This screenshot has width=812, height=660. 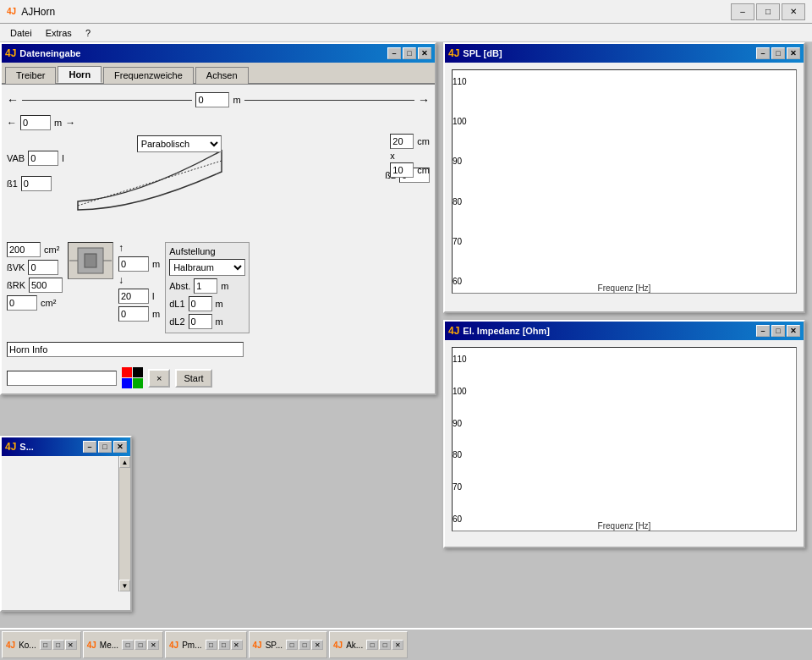 I want to click on taskbar-btn-min-2: □, so click(x=211, y=645).